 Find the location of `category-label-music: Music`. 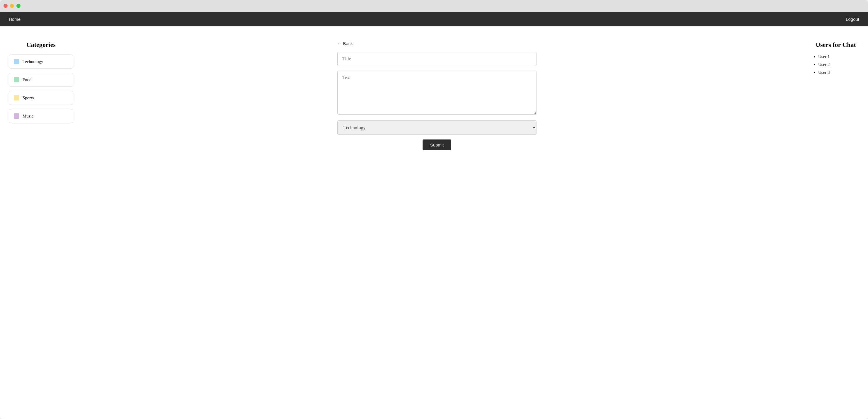

category-label-music: Music is located at coordinates (28, 116).